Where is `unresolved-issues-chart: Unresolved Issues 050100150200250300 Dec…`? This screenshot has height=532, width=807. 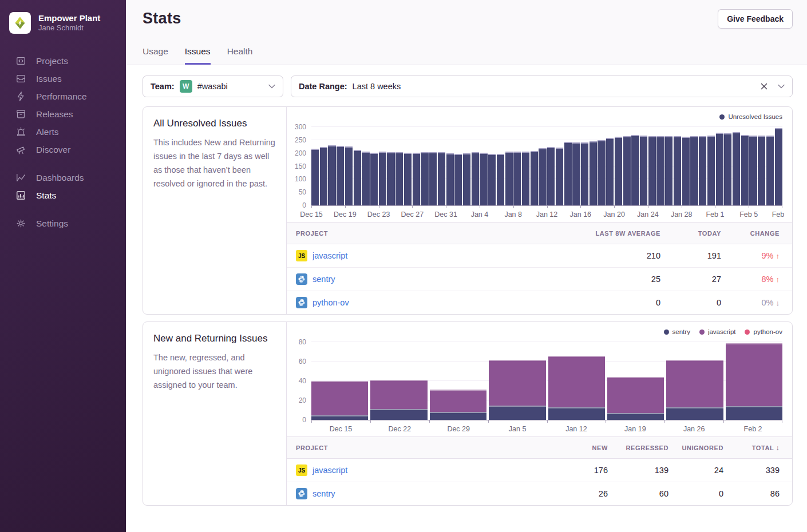 unresolved-issues-chart: Unresolved Issues 050100150200250300 Dec… is located at coordinates (539, 165).